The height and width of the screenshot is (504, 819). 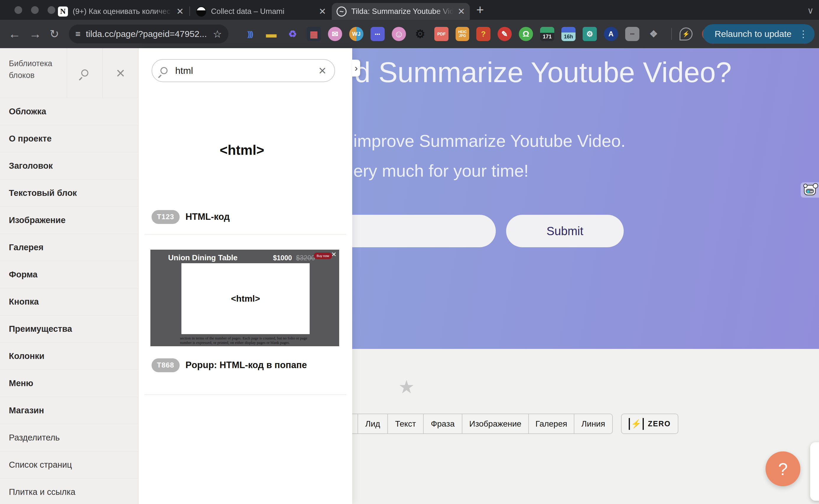 What do you see at coordinates (442, 424) in the screenshot?
I see `block-tab-phrase: Фраза` at bounding box center [442, 424].